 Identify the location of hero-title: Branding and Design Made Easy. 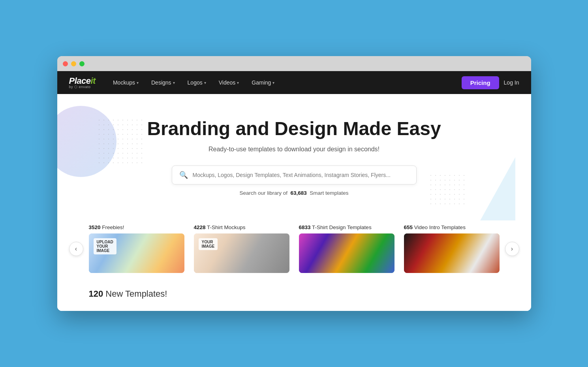
(294, 129).